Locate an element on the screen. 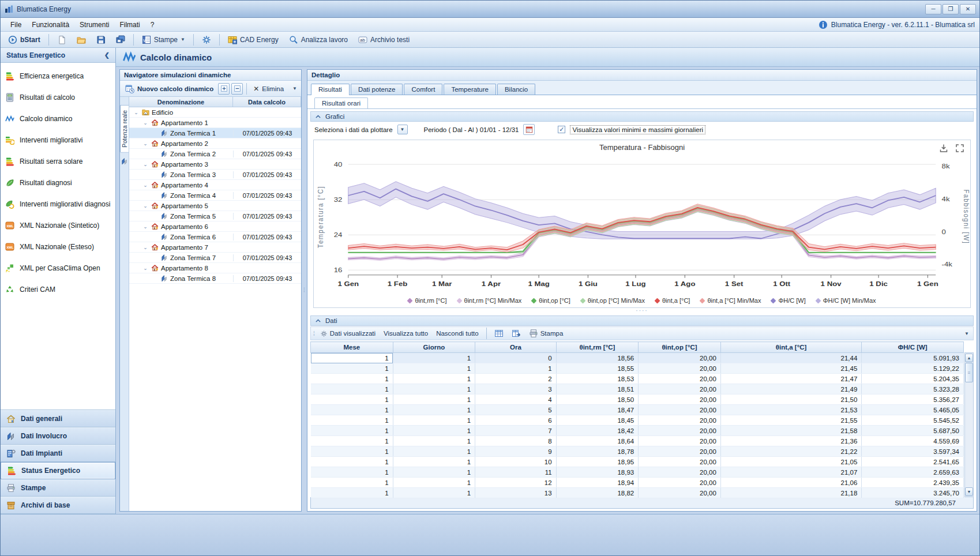 This screenshot has height=556, width=980. table-cell: 18,78 is located at coordinates (598, 452).